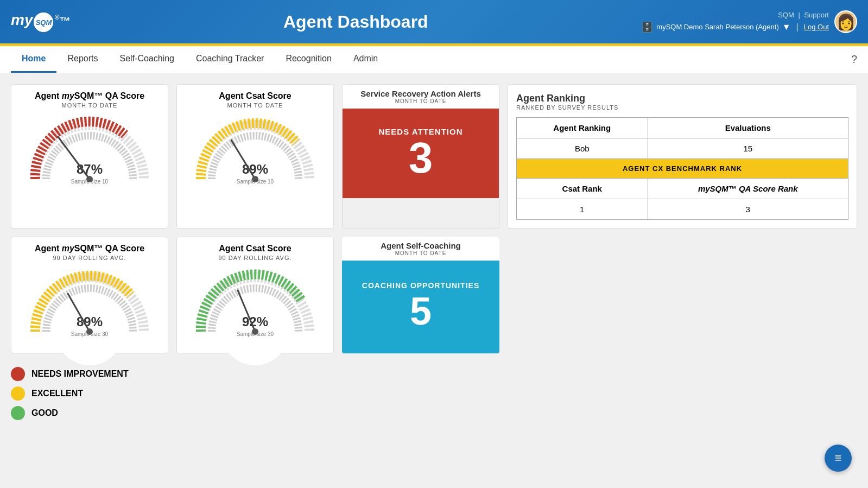 Image resolution: width=868 pixels, height=488 pixels. I want to click on qa-score-mtd-title: Agent mySQM™ QA Score, so click(90, 96).